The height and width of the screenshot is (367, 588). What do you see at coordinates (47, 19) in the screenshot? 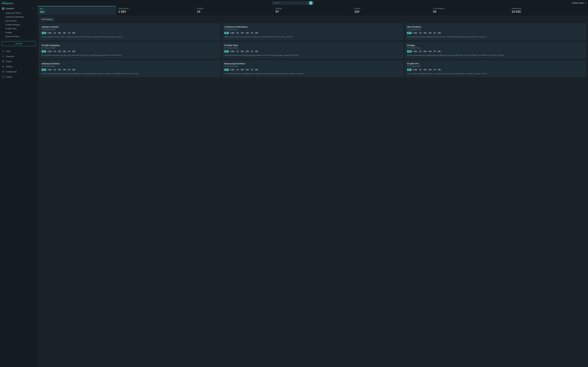
I see `add-category-button: Add Category` at bounding box center [47, 19].